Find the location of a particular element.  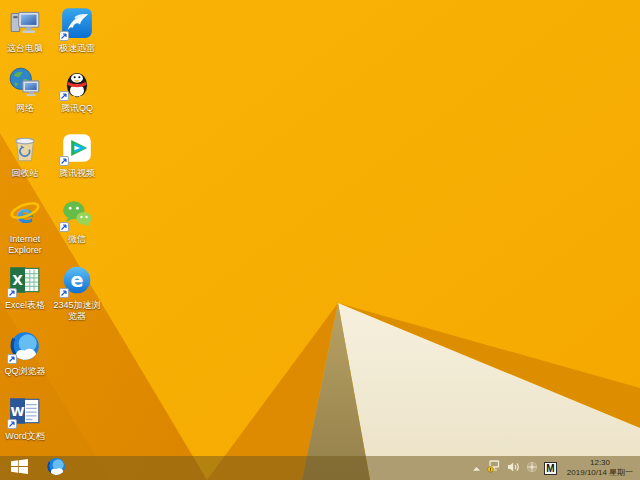

desktop-icon-label: QQ浏览器 is located at coordinates (25, 372).